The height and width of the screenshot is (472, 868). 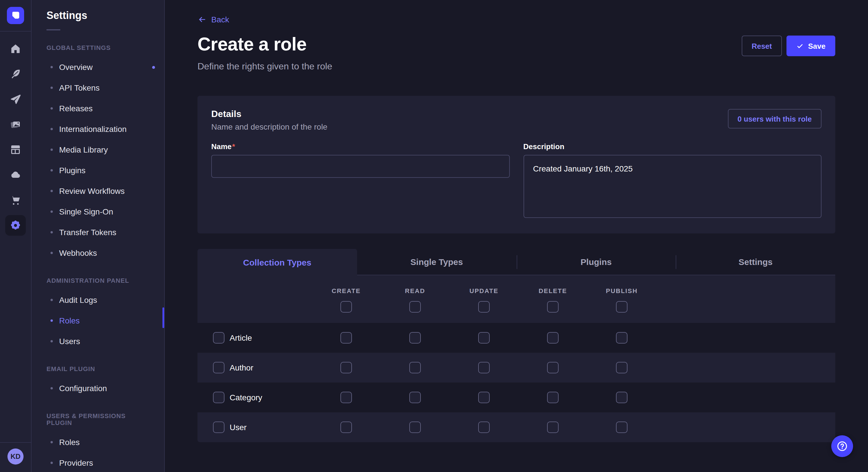 What do you see at coordinates (346, 338) in the screenshot?
I see `checkbox-article-create` at bounding box center [346, 338].